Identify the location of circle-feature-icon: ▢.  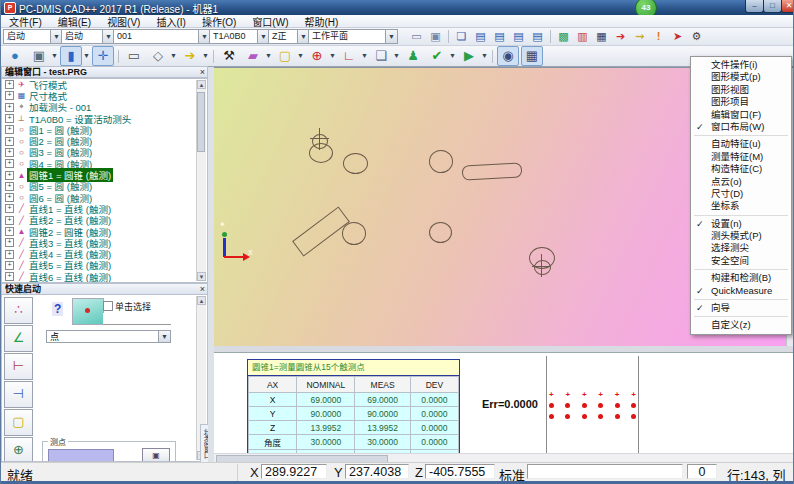
(285, 56).